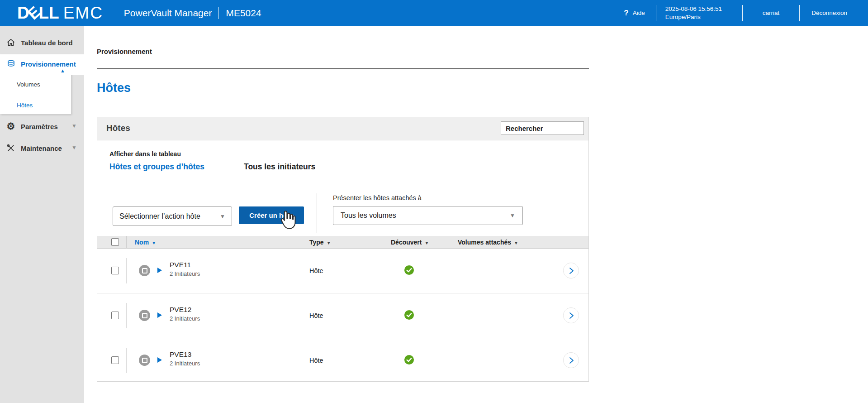 The image size is (868, 403). Describe the element at coordinates (699, 17) in the screenshot. I see `timezone-value: Europe/Paris` at that location.